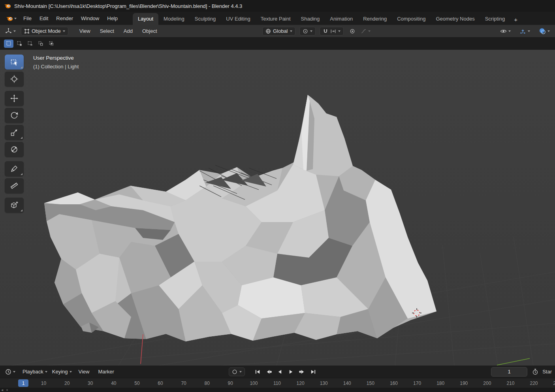 Image resolution: width=555 pixels, height=392 pixels. What do you see at coordinates (84, 371) in the screenshot?
I see `timeline-view-menu: View` at bounding box center [84, 371].